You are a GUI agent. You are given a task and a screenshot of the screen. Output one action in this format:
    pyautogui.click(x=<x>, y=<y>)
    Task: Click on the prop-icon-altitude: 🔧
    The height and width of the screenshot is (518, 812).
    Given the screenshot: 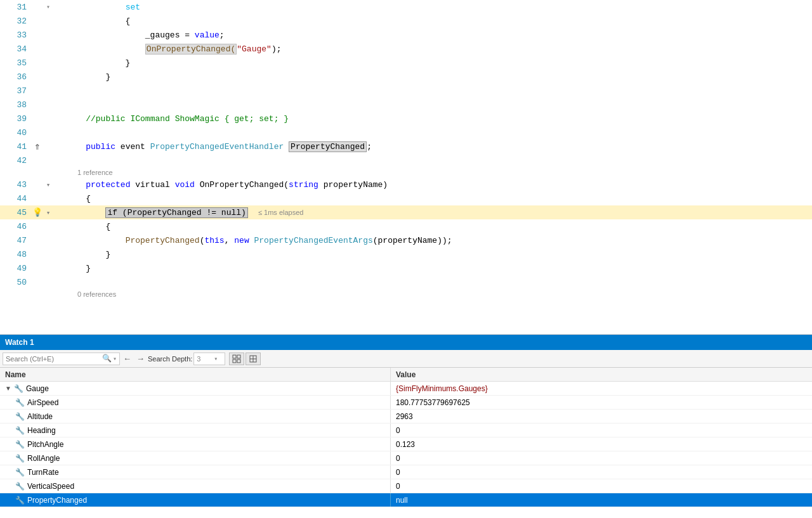 What is the action you would take?
    pyautogui.click(x=20, y=417)
    